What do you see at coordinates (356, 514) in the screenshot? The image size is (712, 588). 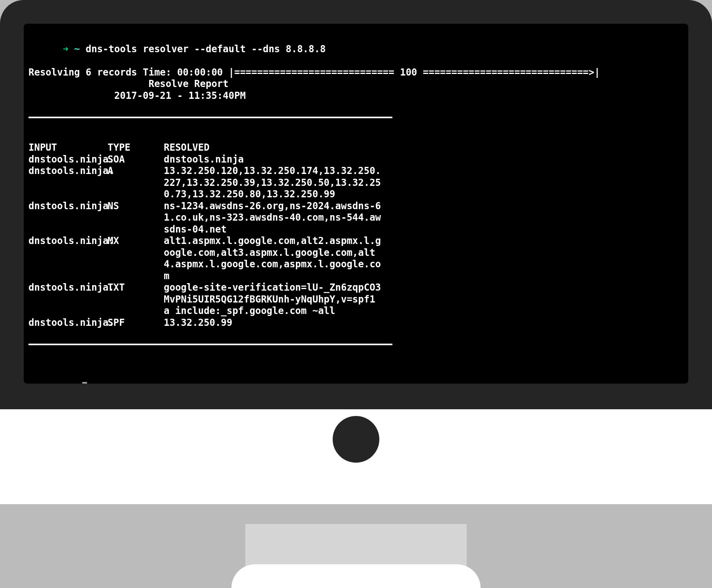 I see `monitor-stand-shadow` at bounding box center [356, 514].